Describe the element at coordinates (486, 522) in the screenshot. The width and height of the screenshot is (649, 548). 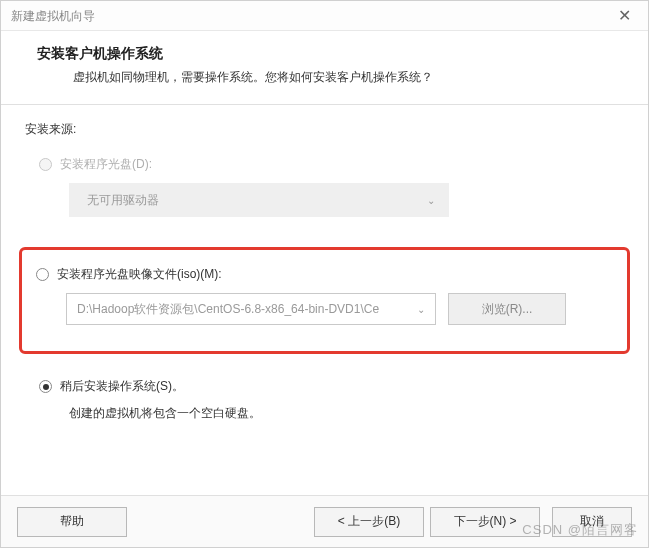
I see `next-button-label: 下一步(N) >` at that location.